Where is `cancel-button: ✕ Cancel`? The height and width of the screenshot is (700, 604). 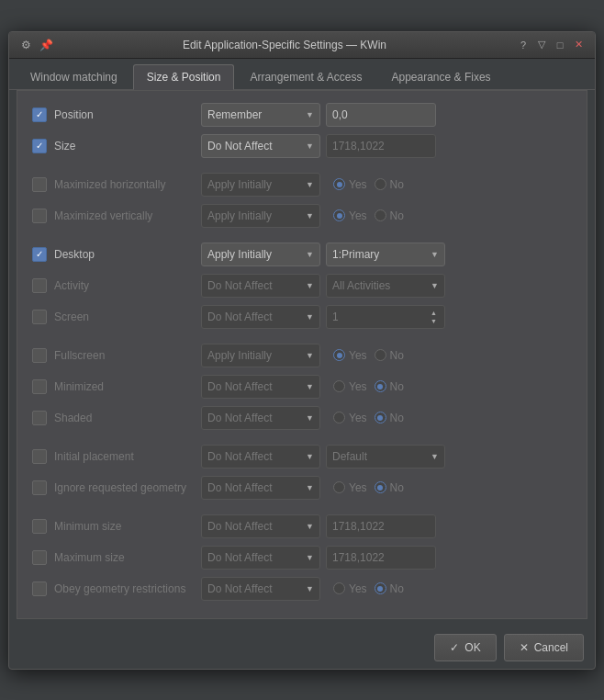 cancel-button: ✕ Cancel is located at coordinates (543, 648).